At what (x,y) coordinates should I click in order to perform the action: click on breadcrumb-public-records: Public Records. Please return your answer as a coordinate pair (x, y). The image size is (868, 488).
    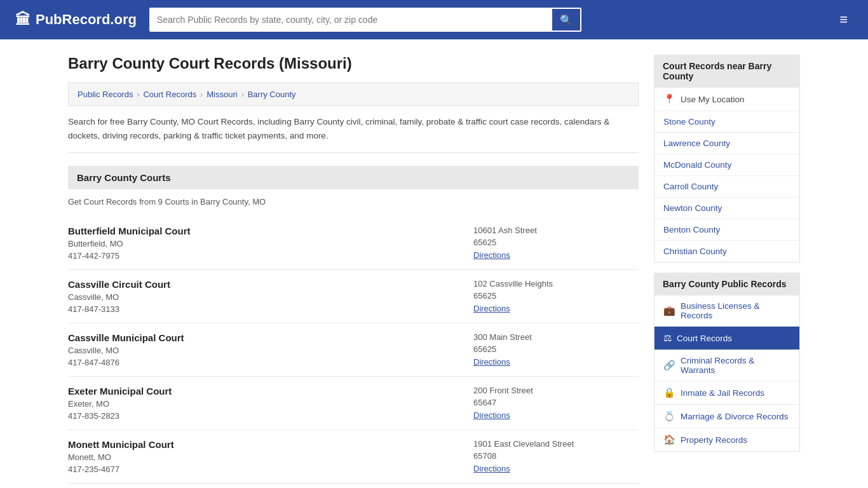
    Looking at the image, I should click on (105, 94).